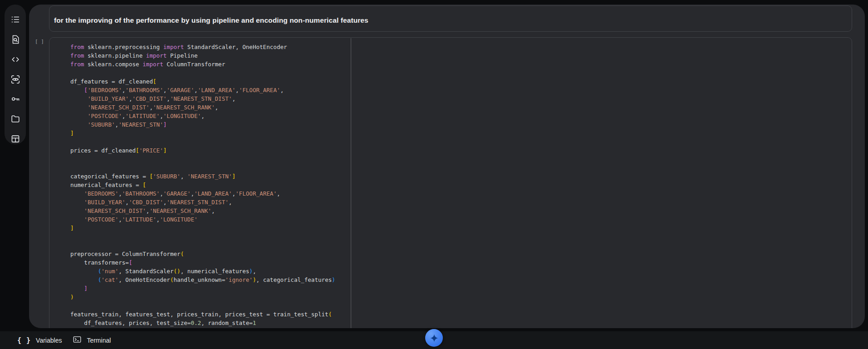 The height and width of the screenshot is (349, 868). I want to click on code-line: ), so click(459, 297).